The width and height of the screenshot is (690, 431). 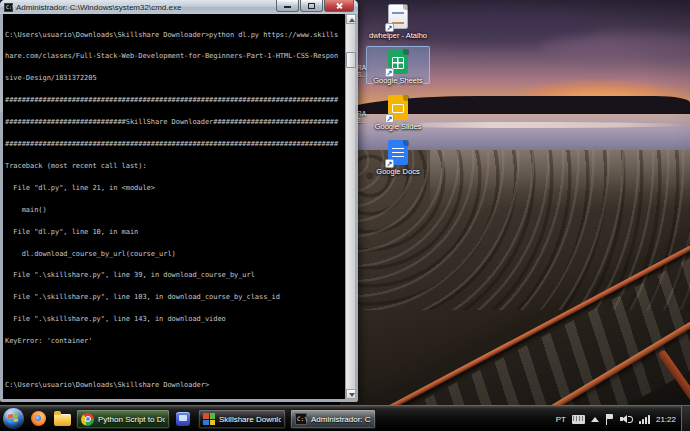 I want to click on taskbar-button-label: Python Script to Do..., so click(x=132, y=420).